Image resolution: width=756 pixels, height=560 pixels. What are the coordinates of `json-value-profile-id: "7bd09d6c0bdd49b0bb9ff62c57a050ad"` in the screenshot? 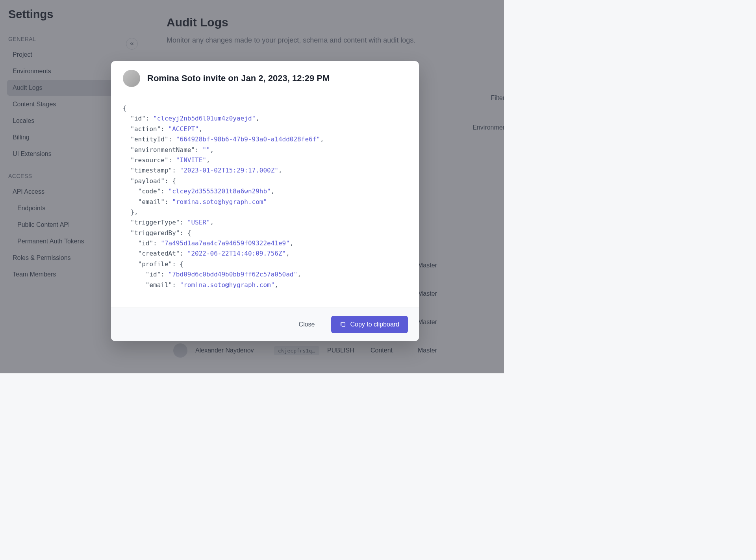 It's located at (233, 274).